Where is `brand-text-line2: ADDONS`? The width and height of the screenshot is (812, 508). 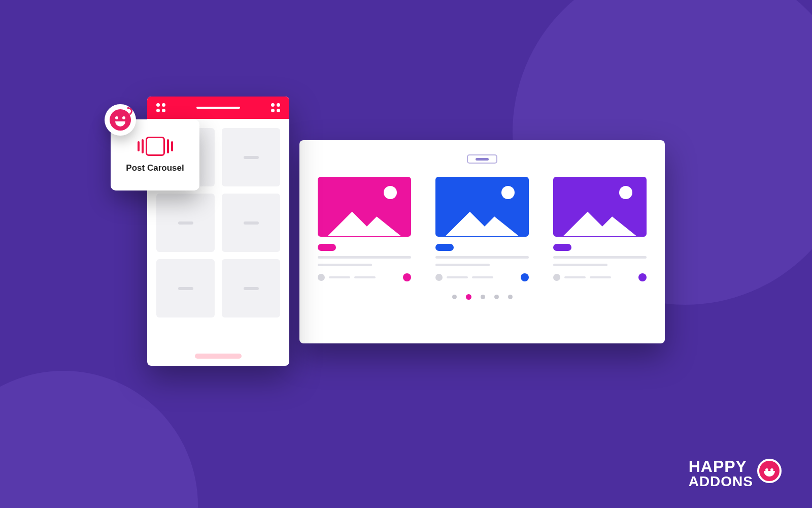
brand-text-line2: ADDONS is located at coordinates (721, 482).